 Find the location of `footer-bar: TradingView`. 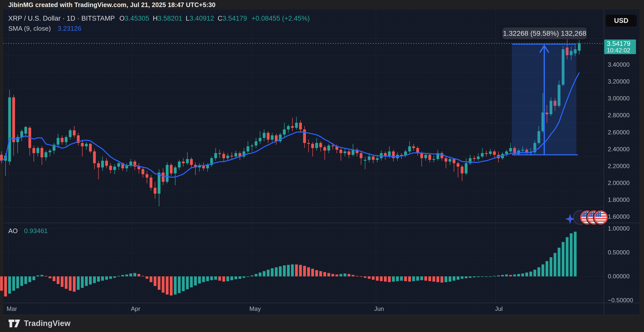

footer-bar: TradingView is located at coordinates (322, 323).